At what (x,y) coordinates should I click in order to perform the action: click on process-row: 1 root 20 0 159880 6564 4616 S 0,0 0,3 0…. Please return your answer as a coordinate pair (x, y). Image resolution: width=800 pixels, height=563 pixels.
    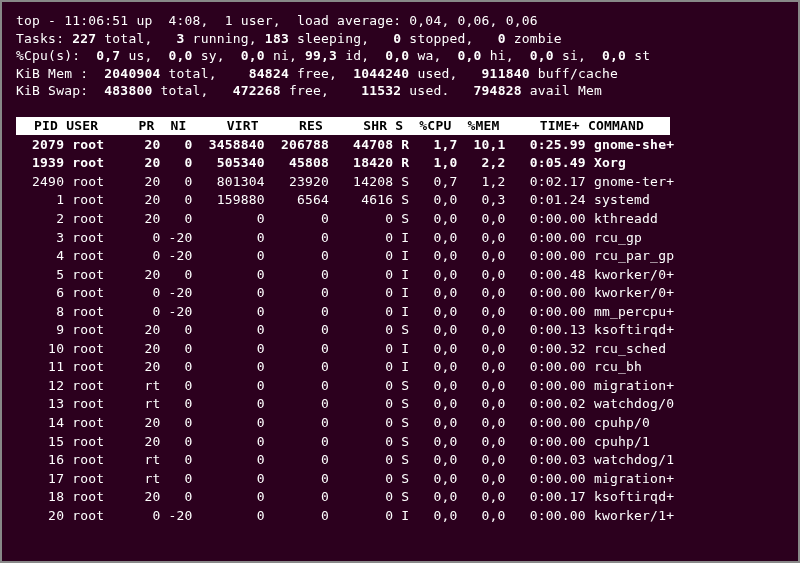
    Looking at the image, I should click on (400, 200).